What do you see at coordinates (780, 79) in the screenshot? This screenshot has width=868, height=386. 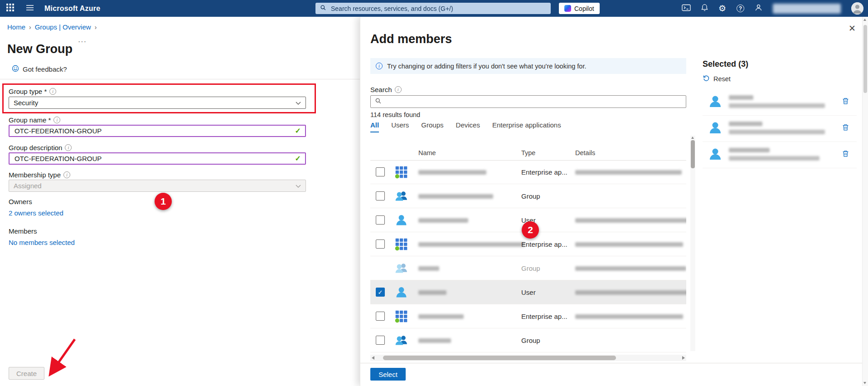 I see `reset-button: Reset` at bounding box center [780, 79].